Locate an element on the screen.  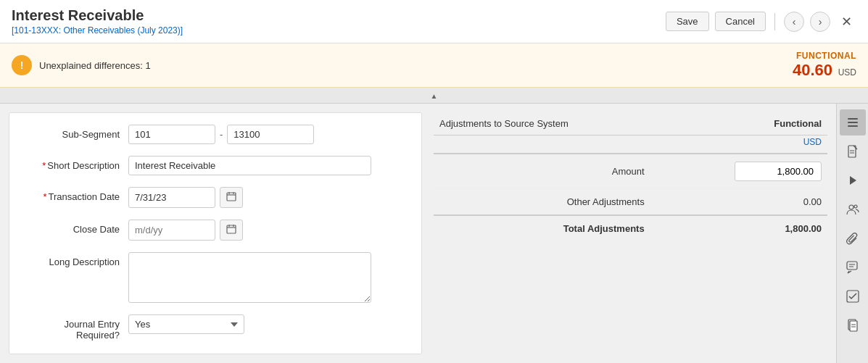
warning-icon: ! is located at coordinates (22, 65).